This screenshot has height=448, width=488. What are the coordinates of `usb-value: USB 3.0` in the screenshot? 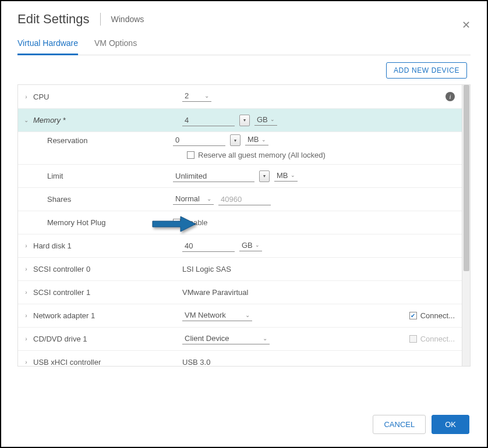 It's located at (196, 362).